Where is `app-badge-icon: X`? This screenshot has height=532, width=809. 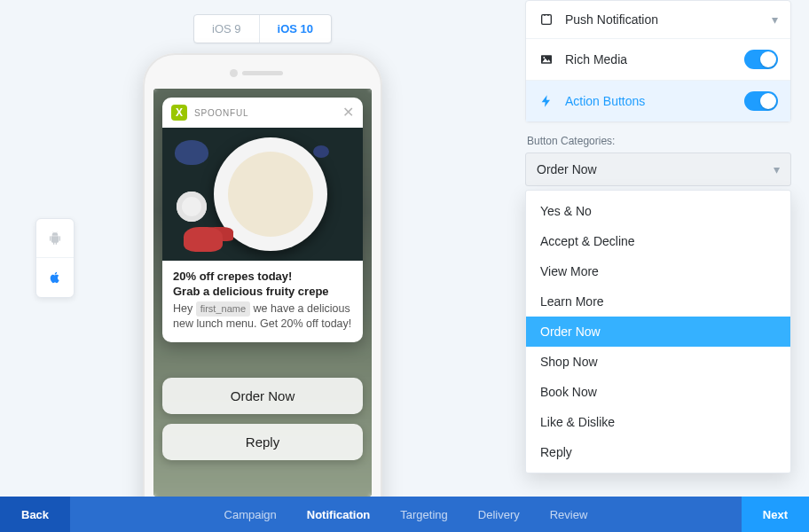 app-badge-icon: X is located at coordinates (179, 113).